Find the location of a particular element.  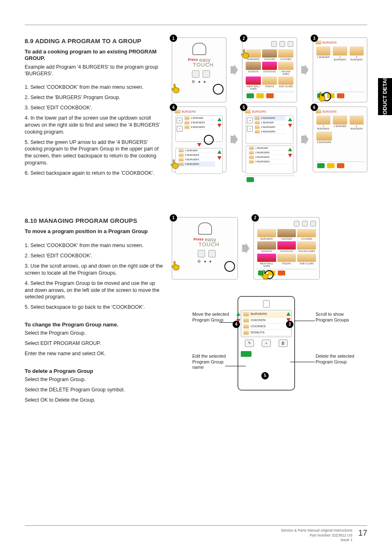

move-step-5: 5. Select backspace to go back to the 'C… is located at coordinates (95, 308).